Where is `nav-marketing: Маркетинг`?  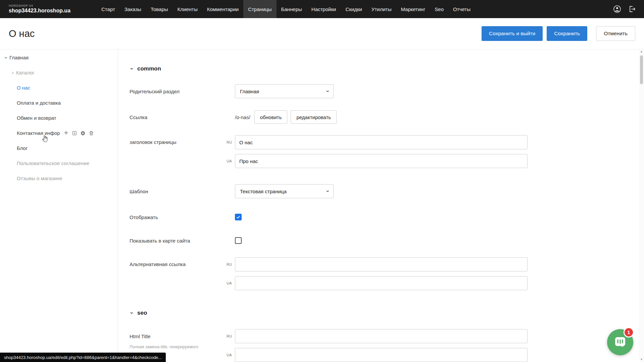
nav-marketing: Маркетинг is located at coordinates (413, 9).